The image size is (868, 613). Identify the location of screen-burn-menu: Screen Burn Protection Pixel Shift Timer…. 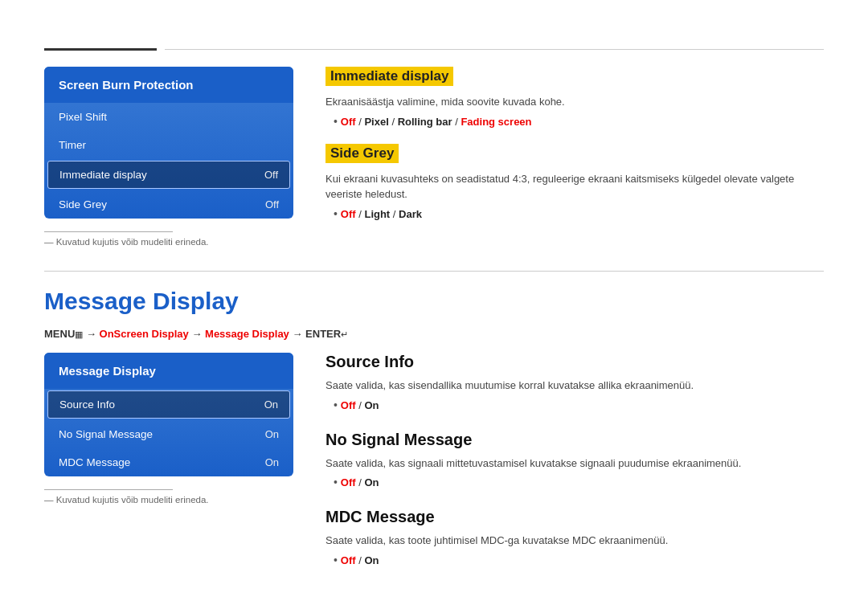
(169, 143).